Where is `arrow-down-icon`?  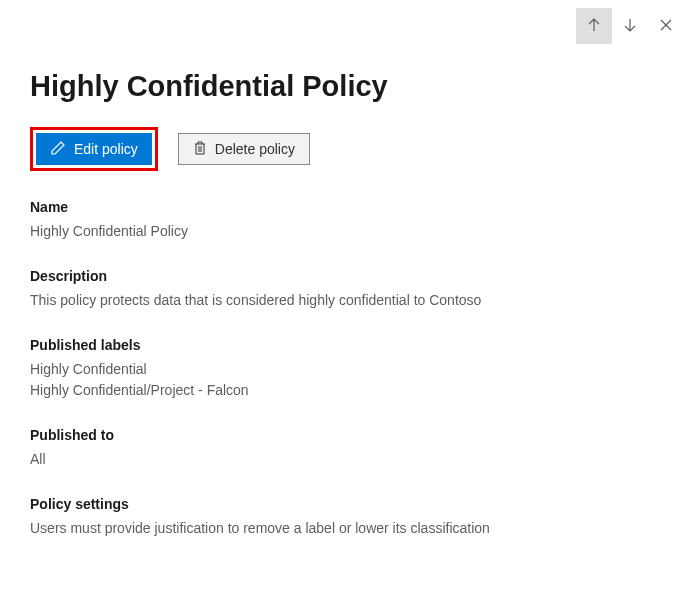 arrow-down-icon is located at coordinates (630, 26).